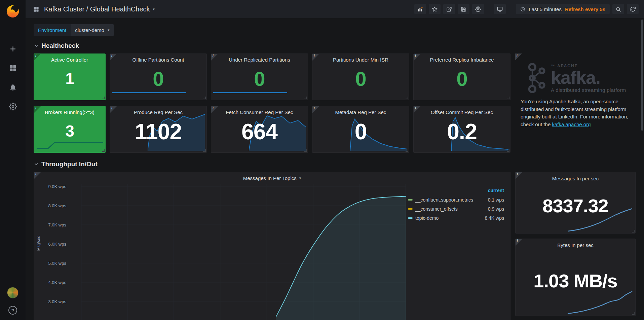 This screenshot has width=644, height=320. Describe the element at coordinates (13, 310) in the screenshot. I see `help-button: ?` at that location.